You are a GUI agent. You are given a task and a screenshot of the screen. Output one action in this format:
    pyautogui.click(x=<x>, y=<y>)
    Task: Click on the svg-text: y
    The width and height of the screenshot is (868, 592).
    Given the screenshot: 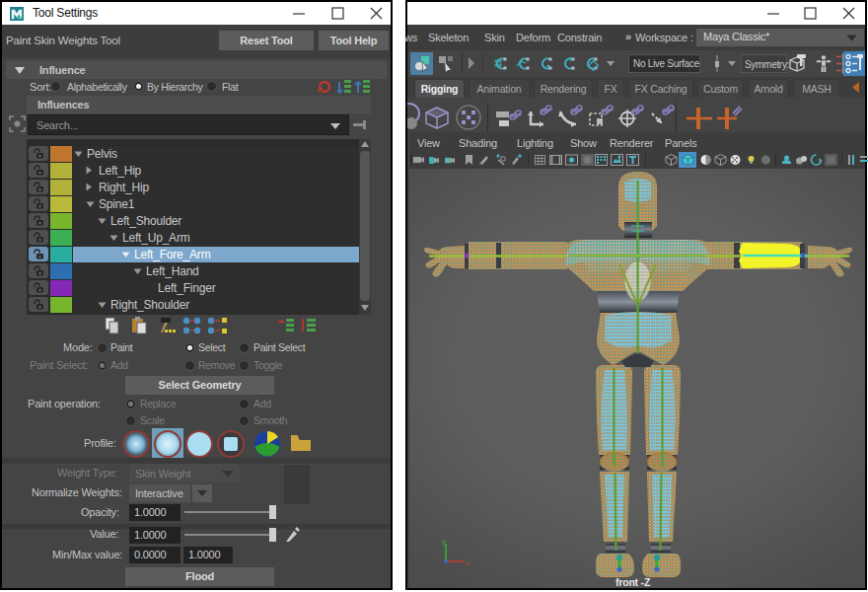 What is the action you would take?
    pyautogui.click(x=444, y=542)
    